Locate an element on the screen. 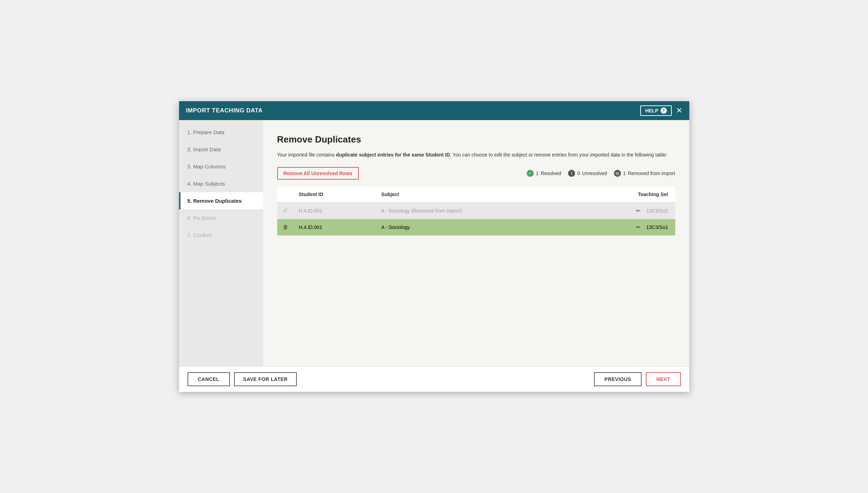 This screenshot has height=493, width=868. help-icon: ? is located at coordinates (664, 111).